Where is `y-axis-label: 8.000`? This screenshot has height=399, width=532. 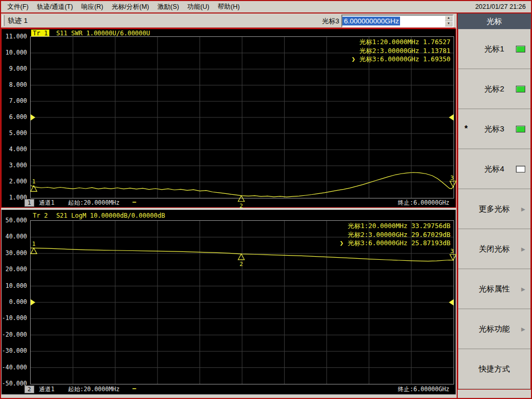
y-axis-label: 8.000 is located at coordinates (18, 85).